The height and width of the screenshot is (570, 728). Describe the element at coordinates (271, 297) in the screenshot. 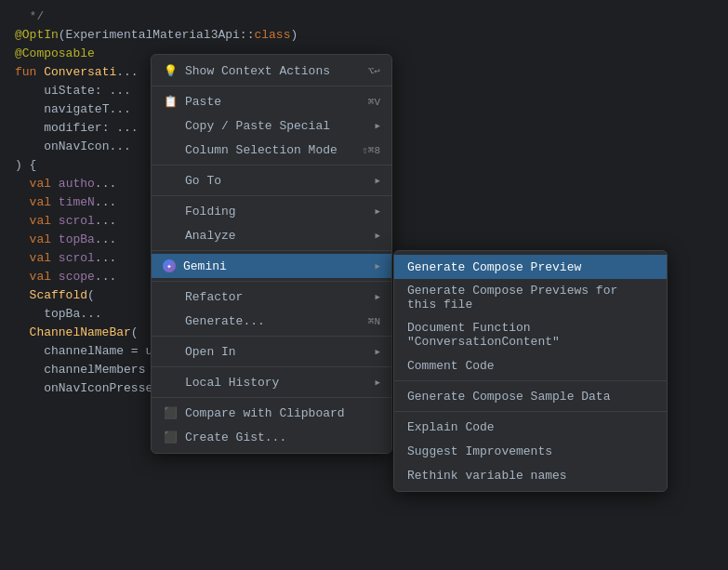

I see `menu-item-refactor: Refactor` at that location.